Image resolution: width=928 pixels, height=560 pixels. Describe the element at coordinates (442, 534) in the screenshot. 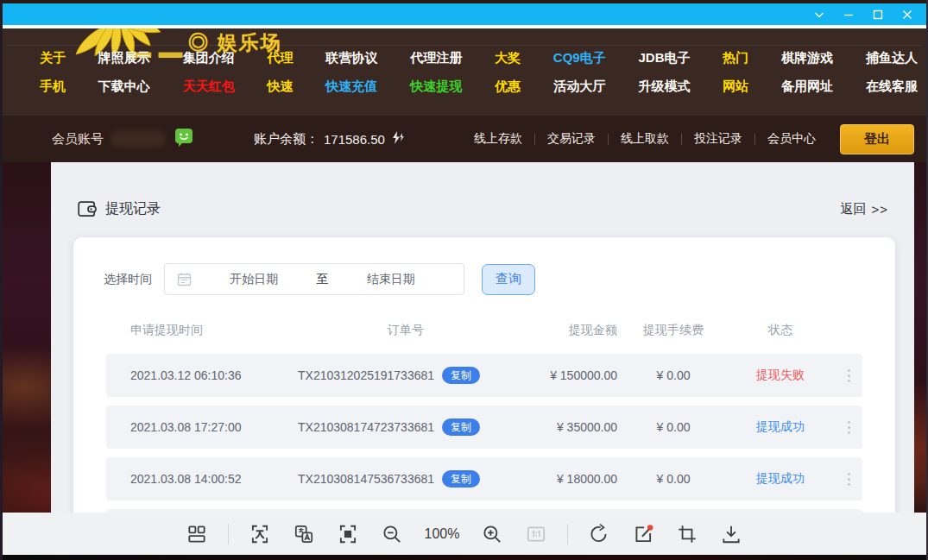

I see `zoom-level-label: 100%` at that location.